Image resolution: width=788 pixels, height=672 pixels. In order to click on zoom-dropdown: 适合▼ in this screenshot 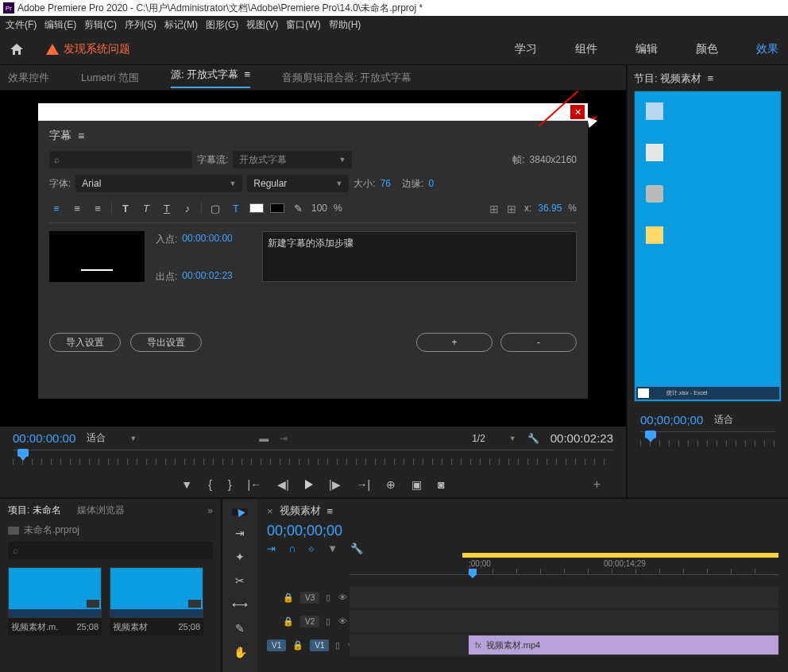, I will do `click(111, 438)`.